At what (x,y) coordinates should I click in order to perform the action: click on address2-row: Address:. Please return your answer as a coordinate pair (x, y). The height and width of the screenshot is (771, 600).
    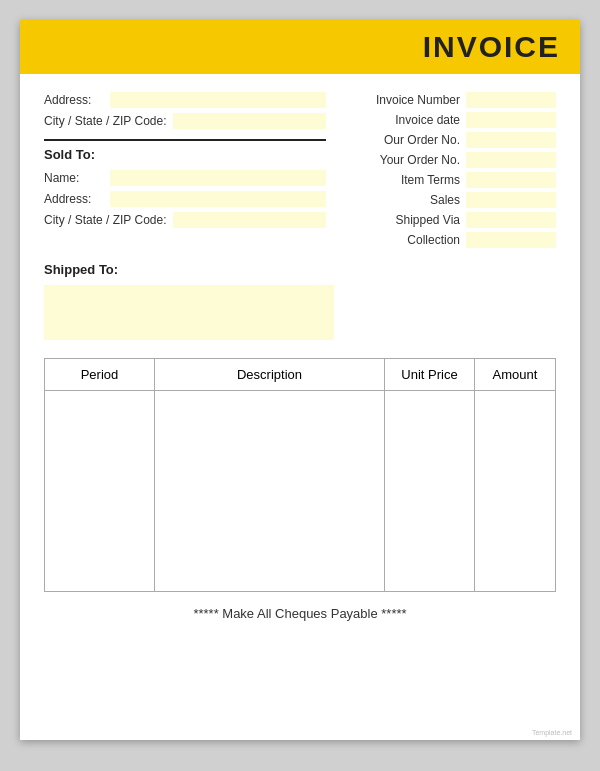
    Looking at the image, I should click on (185, 199).